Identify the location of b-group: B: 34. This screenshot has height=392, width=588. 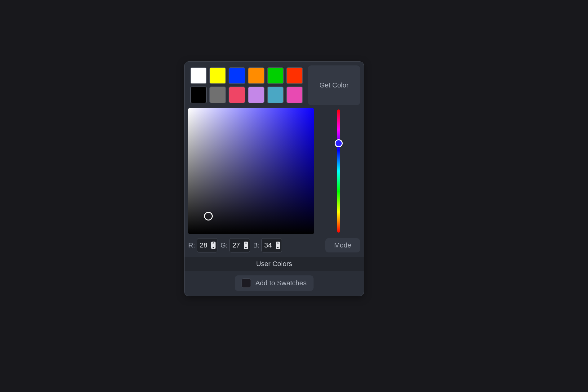
(267, 245).